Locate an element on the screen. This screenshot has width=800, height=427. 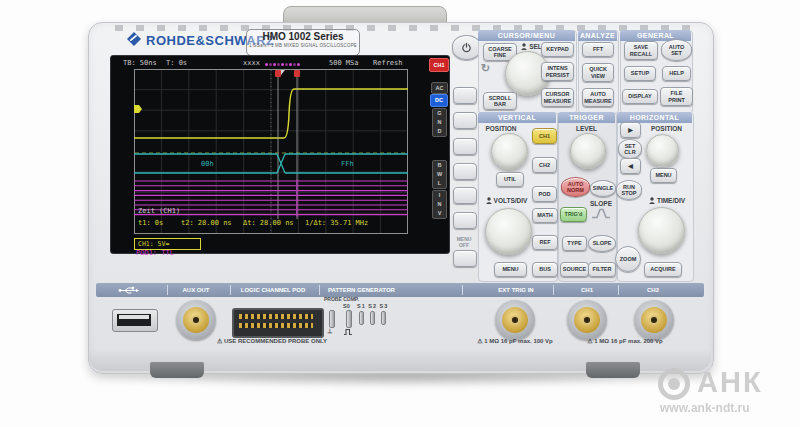
square-wave-icon is located at coordinates (348, 332).